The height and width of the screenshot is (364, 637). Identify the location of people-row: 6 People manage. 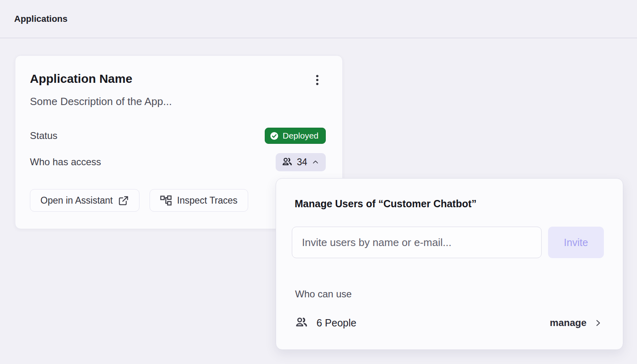
(449, 323).